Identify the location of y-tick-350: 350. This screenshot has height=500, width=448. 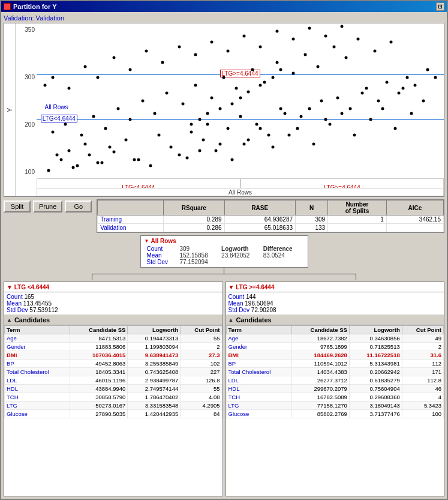
(26, 30).